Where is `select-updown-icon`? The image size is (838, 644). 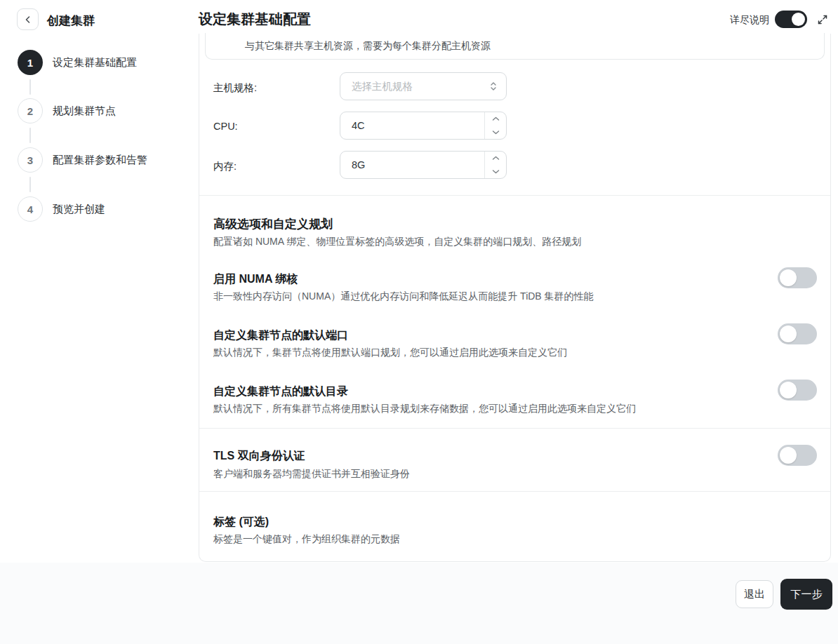 select-updown-icon is located at coordinates (493, 86).